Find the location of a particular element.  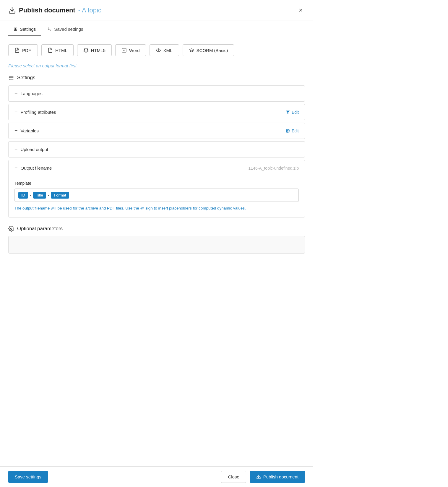

variables-gear-icon is located at coordinates (288, 131).